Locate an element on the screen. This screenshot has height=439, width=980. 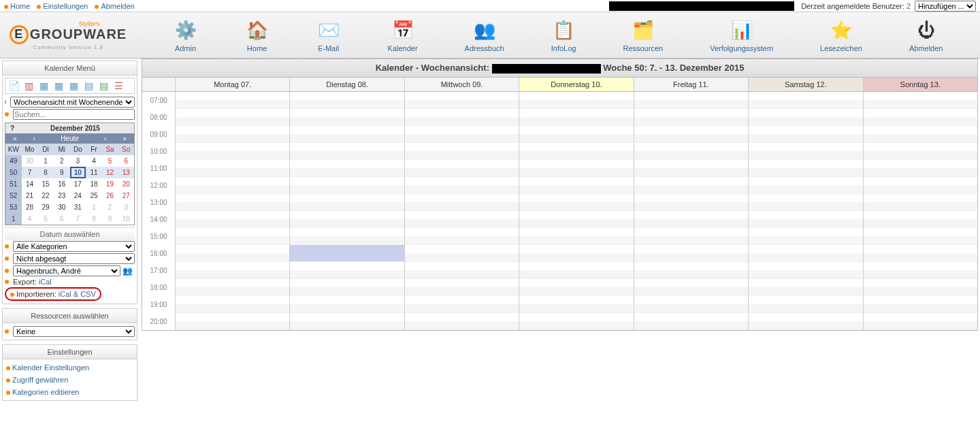
minical-day: 20 is located at coordinates (126, 184).